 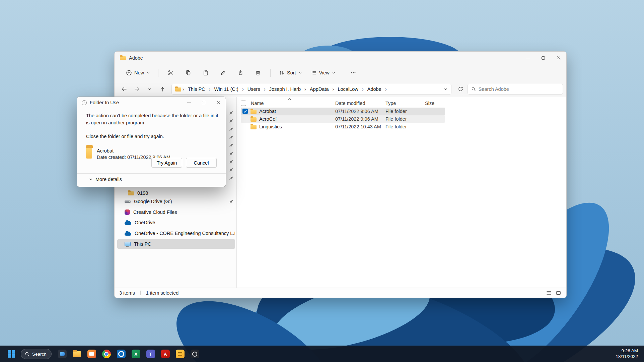 What do you see at coordinates (11, 354) in the screenshot?
I see `start-button` at bounding box center [11, 354].